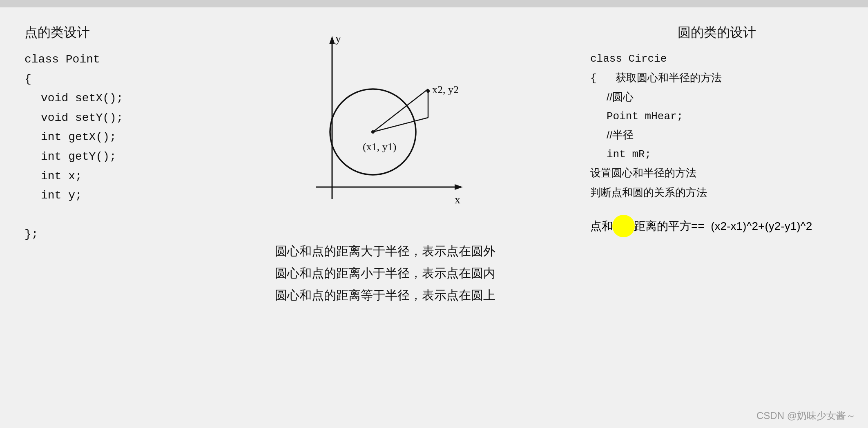 Image resolution: width=868 pixels, height=428 pixels. I want to click on coordinate-diagram: y x (x1, y1) x2, y2, so click(385, 126).